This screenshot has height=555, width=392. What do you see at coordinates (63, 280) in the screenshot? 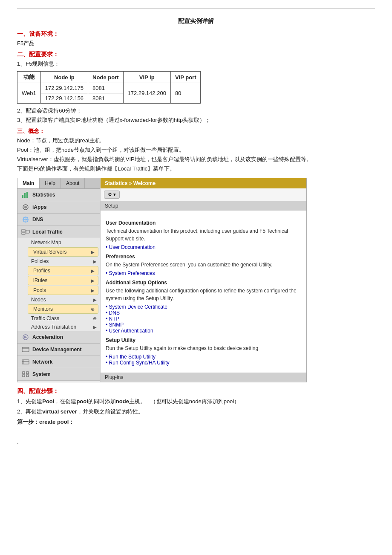
I see `submenu-irules: iRules ▶` at bounding box center [63, 280].